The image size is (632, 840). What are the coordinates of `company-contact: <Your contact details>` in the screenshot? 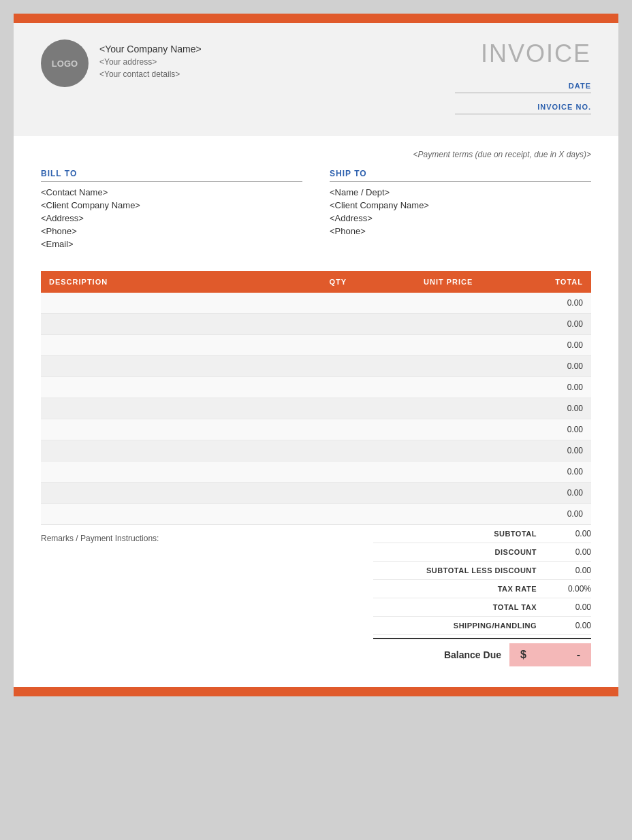 It's located at (151, 74).